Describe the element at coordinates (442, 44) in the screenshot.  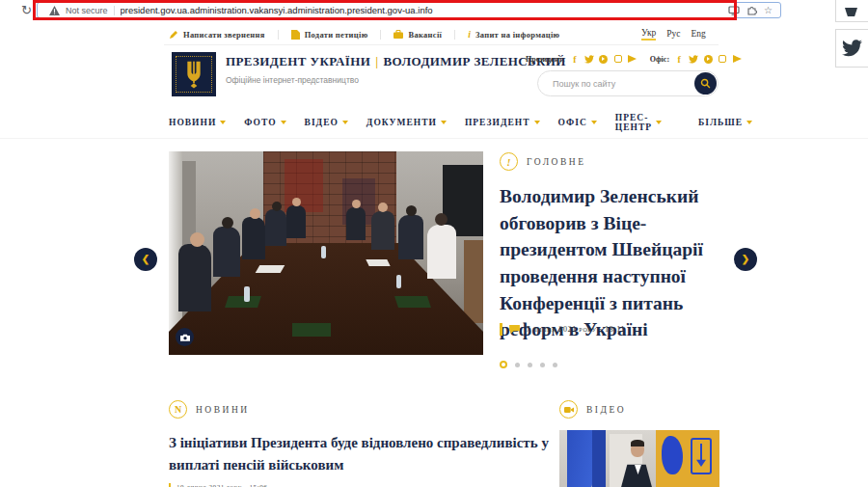
I see `utility-bar-divider` at that location.